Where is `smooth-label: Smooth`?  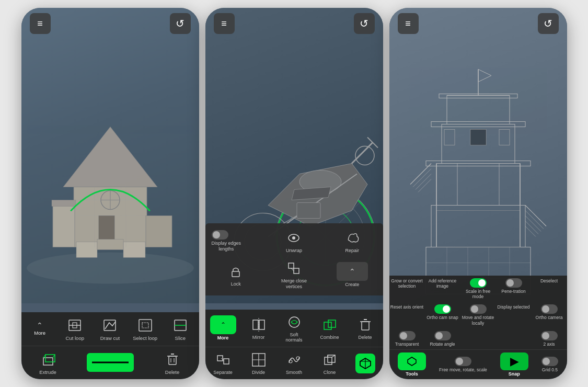 smooth-label: Smooth is located at coordinates (294, 372).